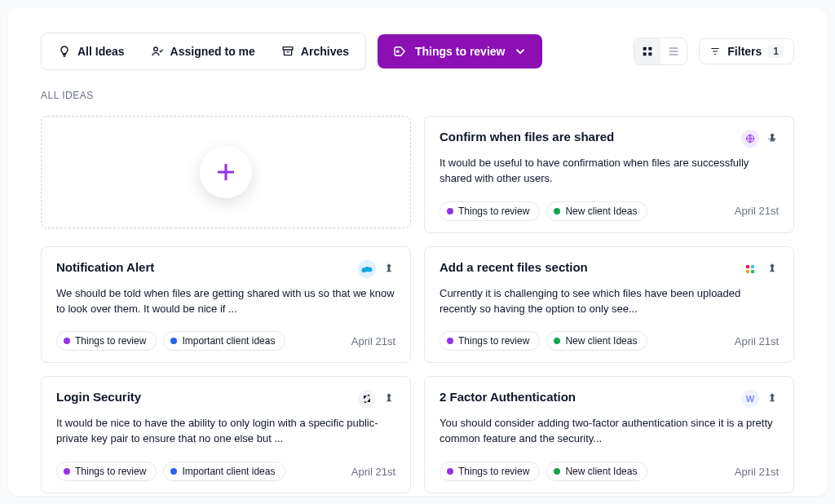 This screenshot has height=504, width=835. Describe the element at coordinates (520, 51) in the screenshot. I see `chevron-down-icon` at that location.